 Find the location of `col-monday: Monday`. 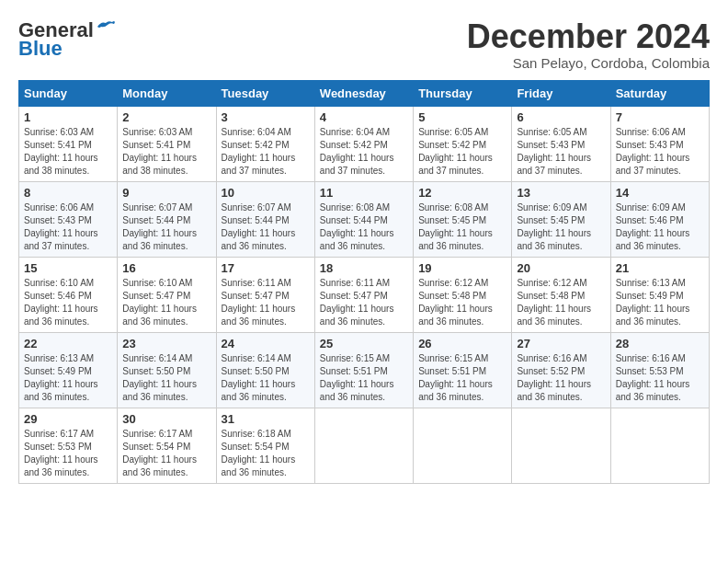

col-monday: Monday is located at coordinates (167, 93).